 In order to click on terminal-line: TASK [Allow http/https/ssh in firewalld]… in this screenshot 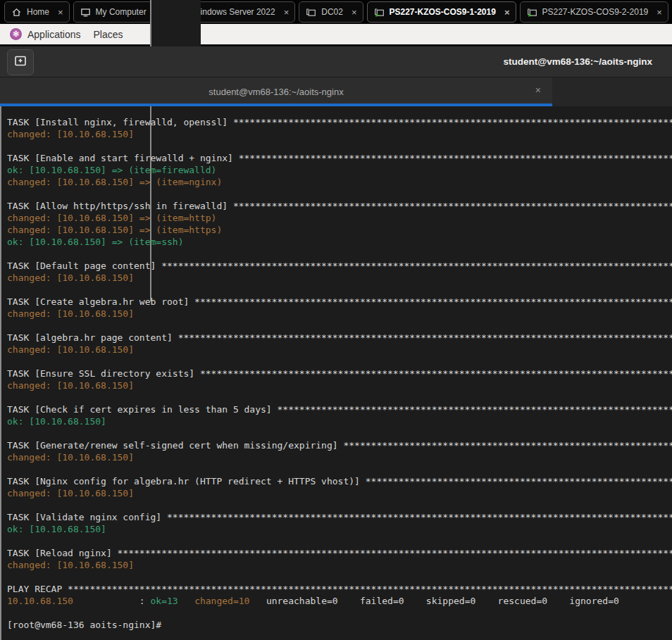, I will do `click(340, 206)`.